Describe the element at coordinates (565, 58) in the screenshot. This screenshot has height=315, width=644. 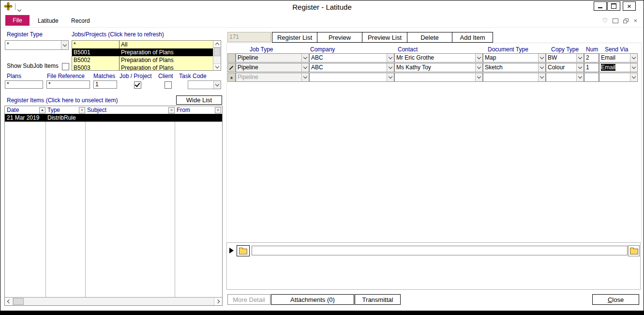
I see `copy-type-combo: BW` at that location.